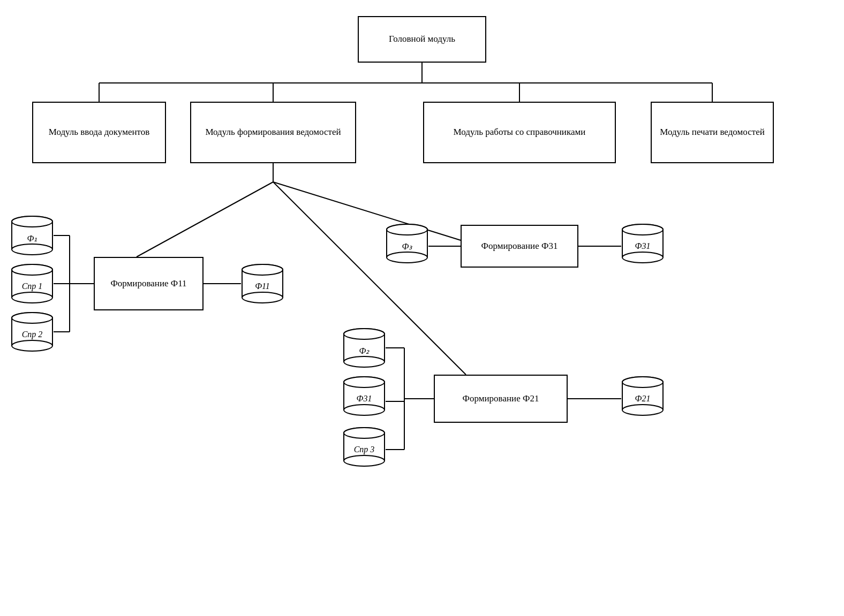  I want to click on process-form21: Формирование Ф21, so click(501, 399).